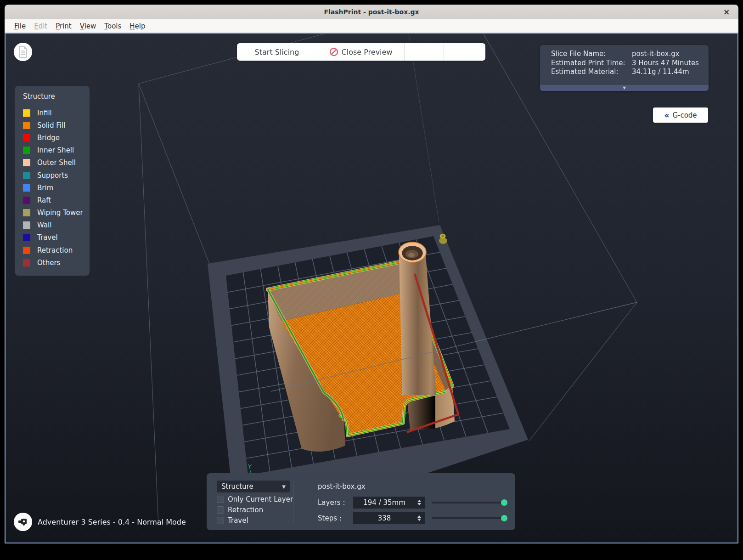 The image size is (743, 560). I want to click on info-panel-collapse-handle: ▼, so click(625, 88).